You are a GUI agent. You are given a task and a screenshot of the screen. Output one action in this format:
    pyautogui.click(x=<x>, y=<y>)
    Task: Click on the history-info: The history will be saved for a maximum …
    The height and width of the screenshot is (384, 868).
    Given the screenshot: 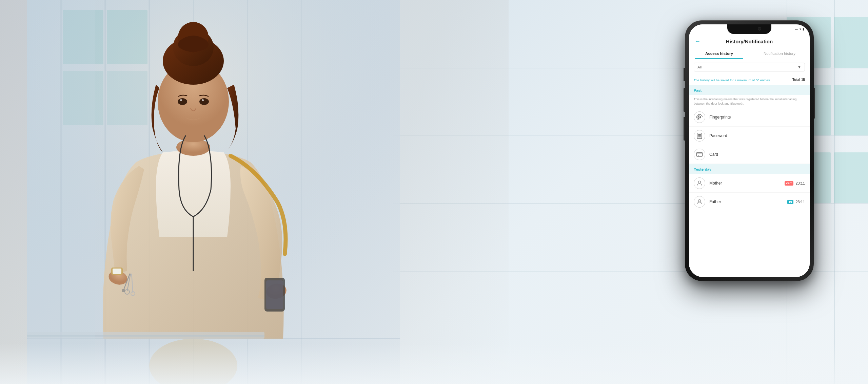 What is the action you would take?
    pyautogui.click(x=749, y=80)
    